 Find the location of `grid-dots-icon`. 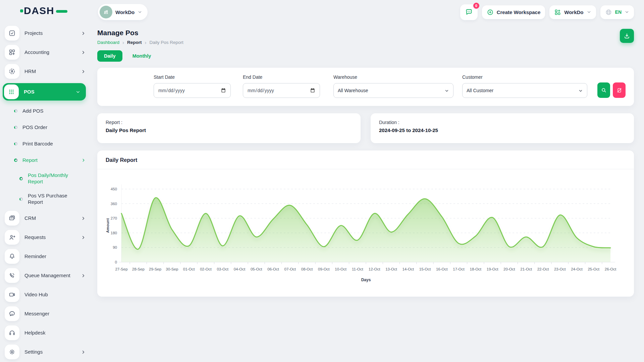

grid-dots-icon is located at coordinates (11, 92).